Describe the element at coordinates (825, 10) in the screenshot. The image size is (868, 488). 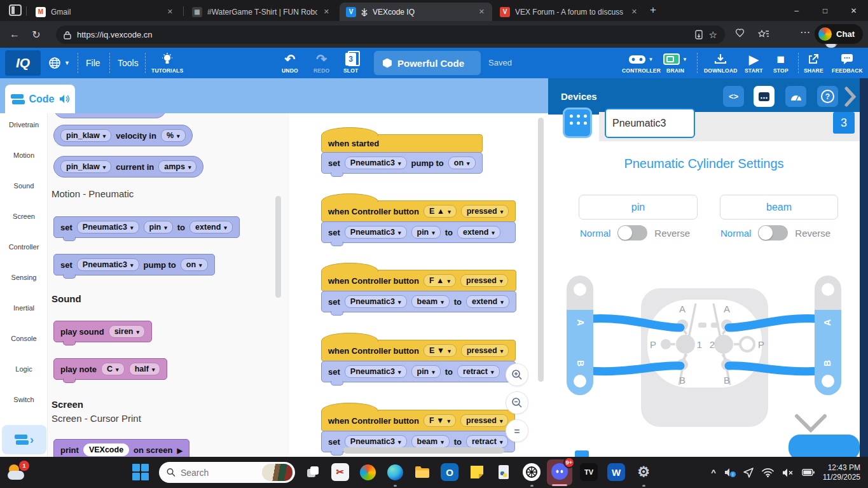
I see `maximize-button: □` at that location.